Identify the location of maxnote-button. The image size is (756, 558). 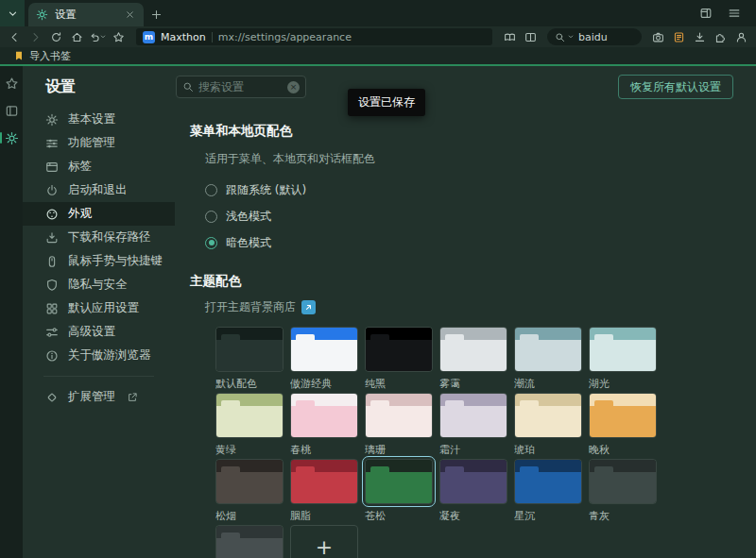
(679, 37).